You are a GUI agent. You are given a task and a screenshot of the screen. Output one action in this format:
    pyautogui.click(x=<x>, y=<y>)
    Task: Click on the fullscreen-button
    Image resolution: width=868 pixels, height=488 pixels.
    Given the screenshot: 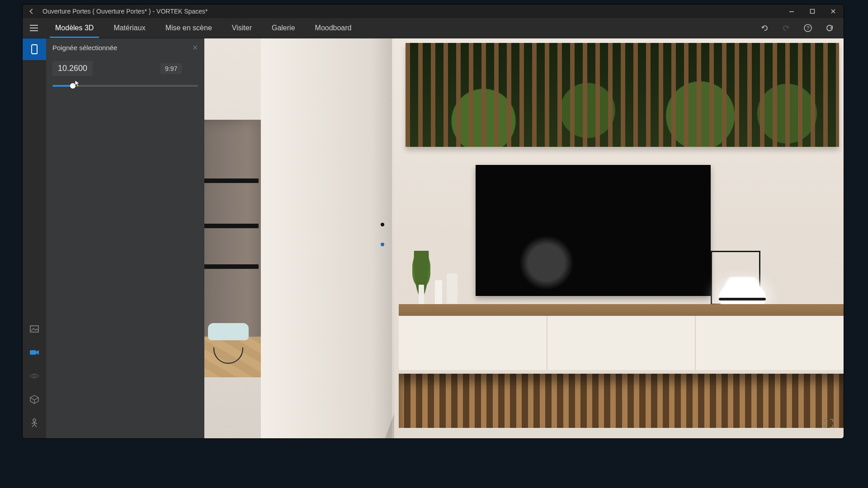 What is the action you would take?
    pyautogui.click(x=829, y=423)
    